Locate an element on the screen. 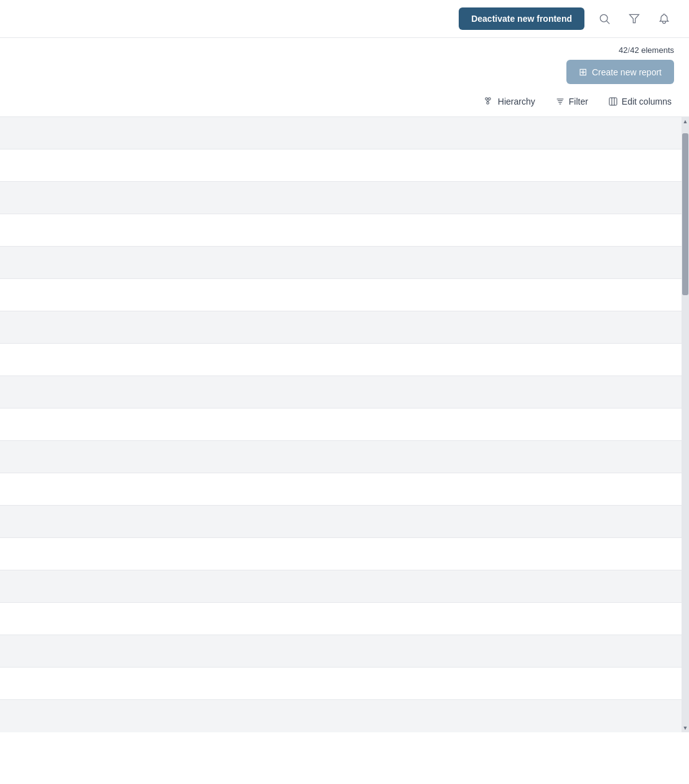 This screenshot has height=784, width=689. top-bar: Deactivate new frontend is located at coordinates (345, 19).